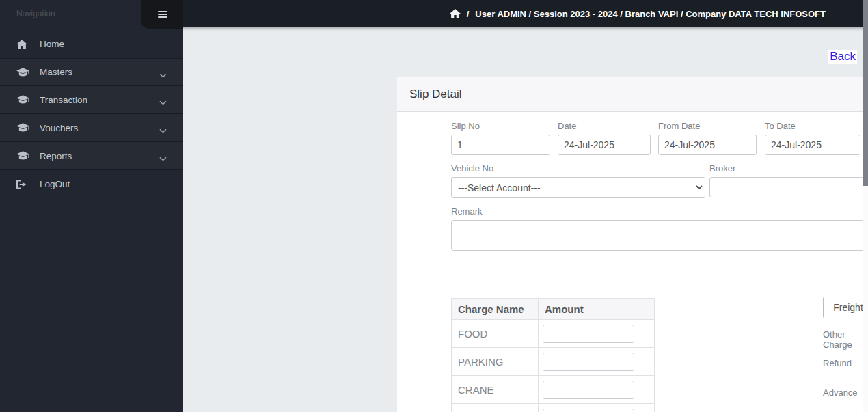 The image size is (868, 412). Describe the element at coordinates (495, 309) in the screenshot. I see `charge-name-column-header: Charge Name` at that location.